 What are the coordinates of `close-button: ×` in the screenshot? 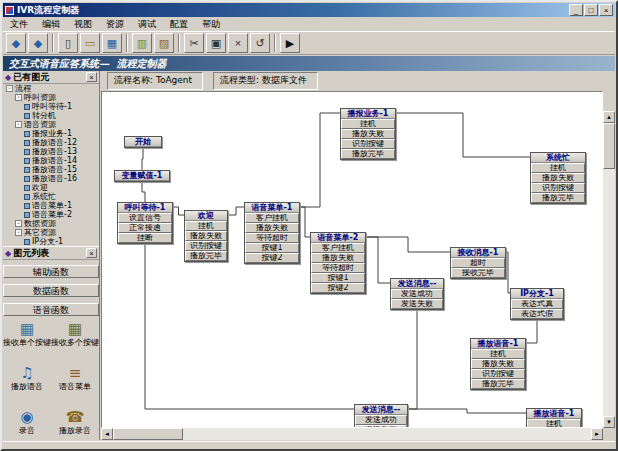 It's located at (606, 10).